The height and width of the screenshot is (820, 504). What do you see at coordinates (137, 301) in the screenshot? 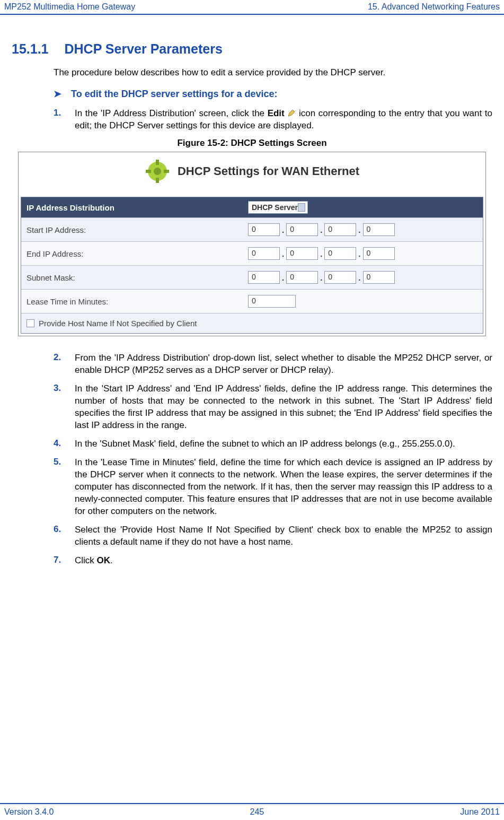
I see `row-label: Lease Time in Minutes:` at bounding box center [137, 301].